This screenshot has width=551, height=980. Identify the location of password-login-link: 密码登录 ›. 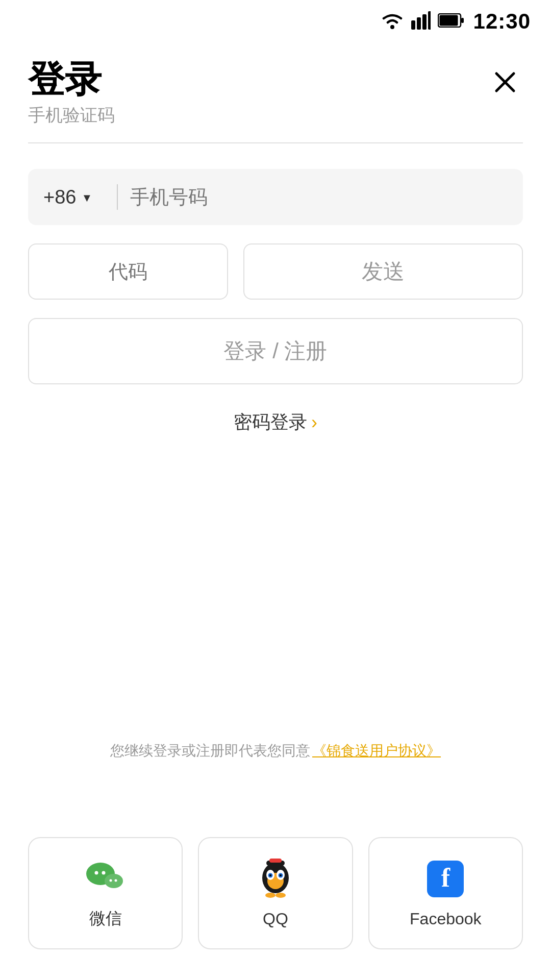
(276, 423).